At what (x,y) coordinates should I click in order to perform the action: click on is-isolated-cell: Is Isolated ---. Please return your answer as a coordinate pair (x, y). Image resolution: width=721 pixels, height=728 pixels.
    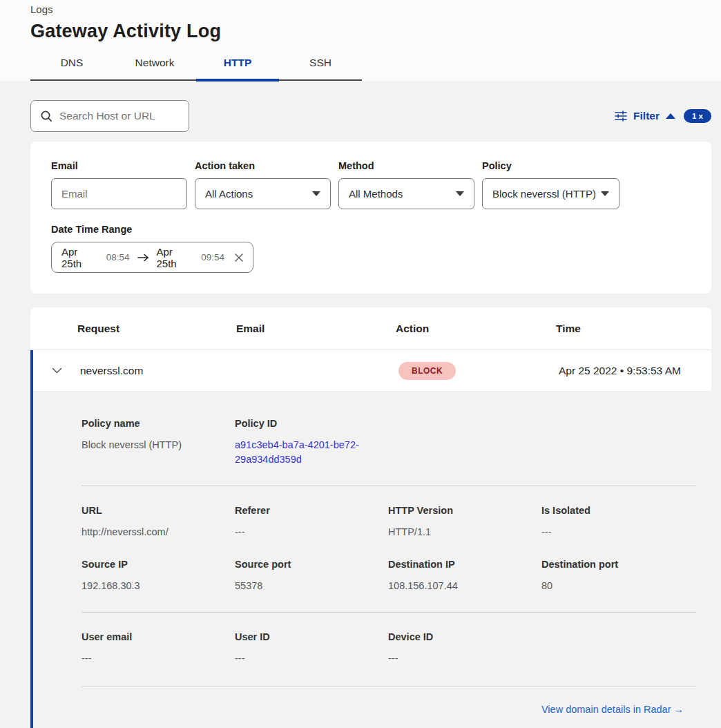
    Looking at the image, I should click on (619, 522).